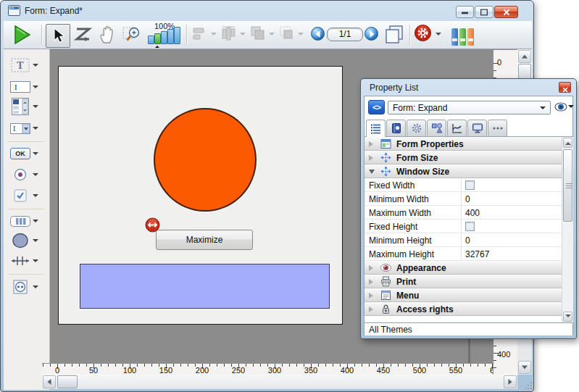  What do you see at coordinates (470, 226) in the screenshot?
I see `fixed-height-checkbox` at bounding box center [470, 226].